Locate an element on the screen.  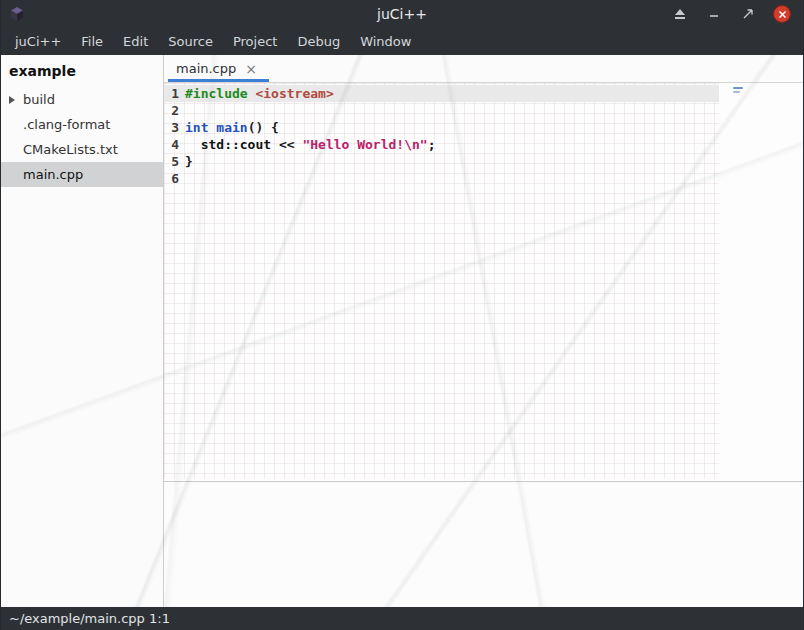
line-code: #include <iostream> is located at coordinates (260, 94).